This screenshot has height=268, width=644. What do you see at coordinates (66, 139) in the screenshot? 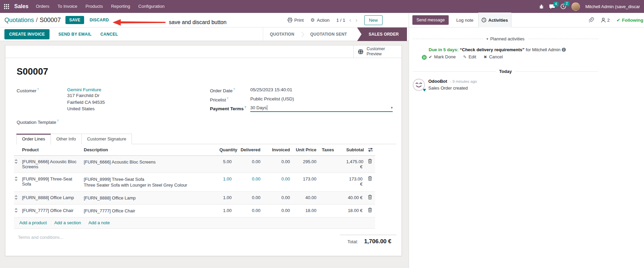
I see `tab-other-info: Other Info` at bounding box center [66, 139].